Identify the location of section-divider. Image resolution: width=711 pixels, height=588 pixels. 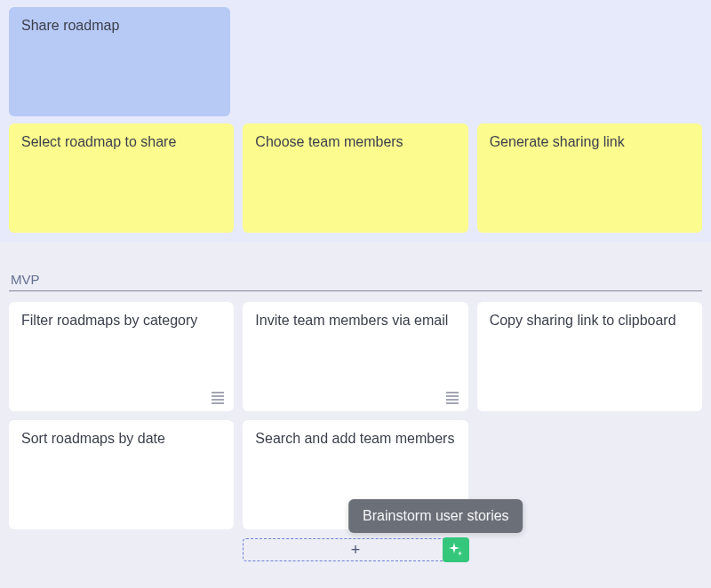
(356, 291).